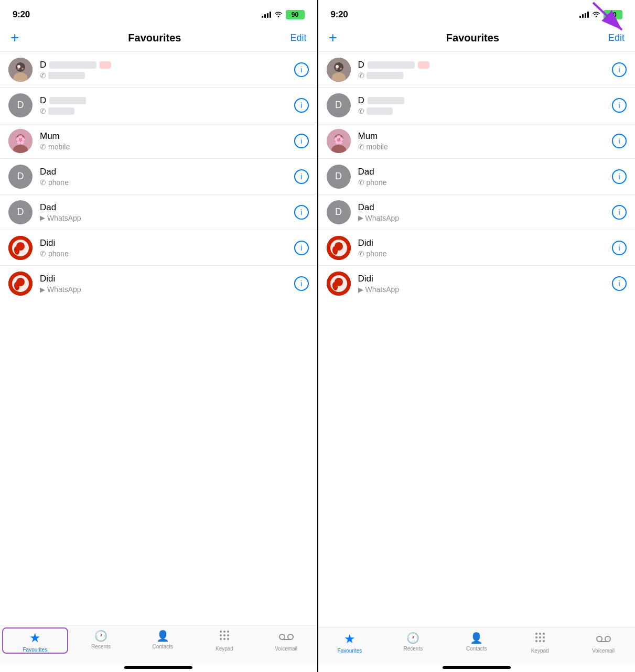 This screenshot has height=672, width=635. Describe the element at coordinates (350, 643) in the screenshot. I see `tab-favourites-right: ★ Favourites` at that location.